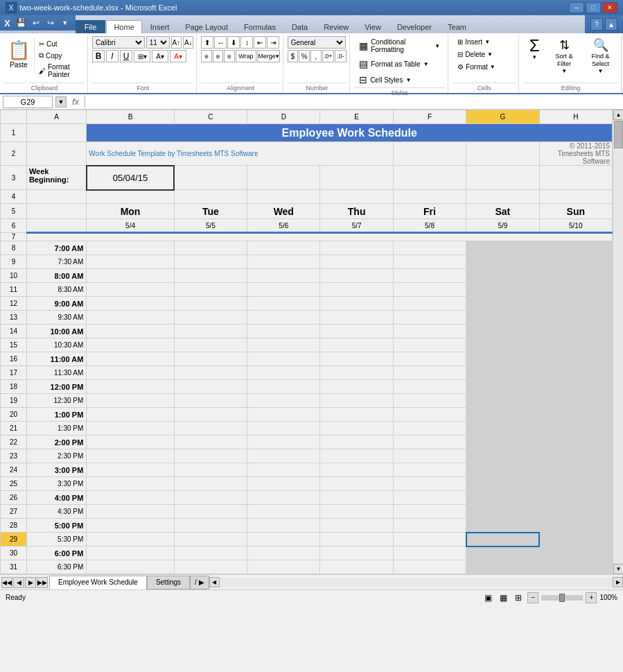 The image size is (623, 672). Describe the element at coordinates (577, 8) in the screenshot. I see `minimize-button: ─` at that location.